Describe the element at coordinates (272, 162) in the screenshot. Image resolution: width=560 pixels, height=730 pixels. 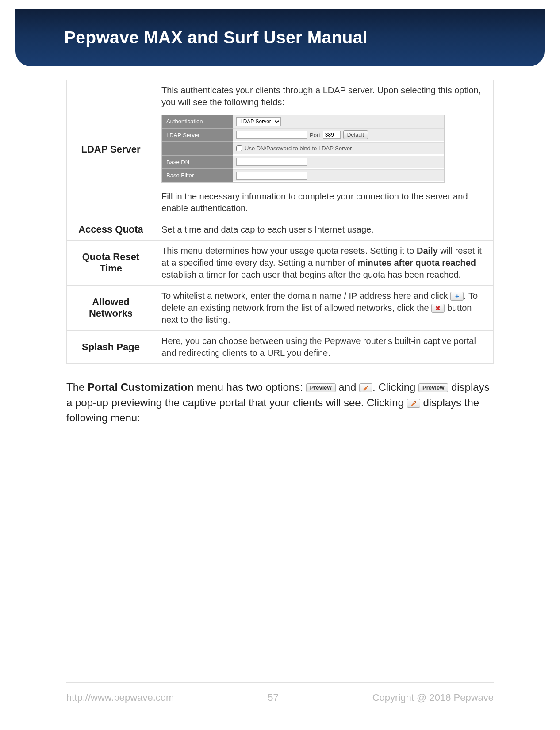
I see `ldap-basedn-input` at that location.